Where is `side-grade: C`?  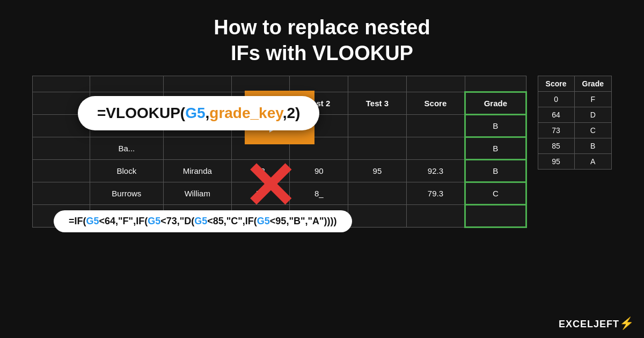 side-grade: C is located at coordinates (592, 131).